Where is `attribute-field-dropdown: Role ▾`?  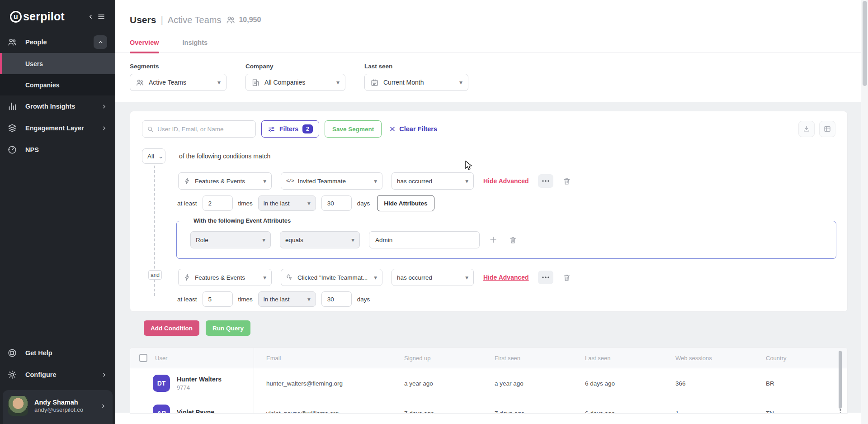 attribute-field-dropdown: Role ▾ is located at coordinates (231, 240).